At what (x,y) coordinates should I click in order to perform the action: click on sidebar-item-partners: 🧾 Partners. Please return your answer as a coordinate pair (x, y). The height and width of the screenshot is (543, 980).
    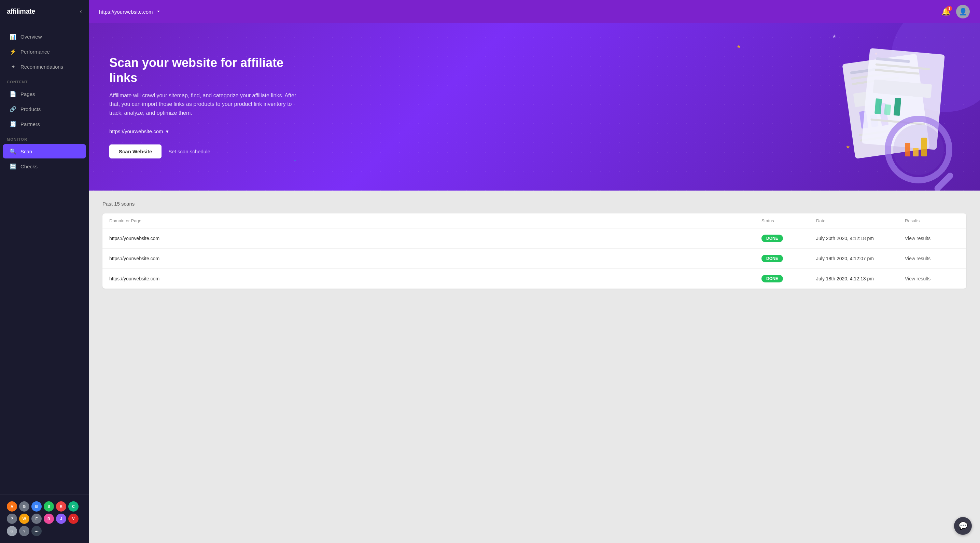
    Looking at the image, I should click on (44, 124).